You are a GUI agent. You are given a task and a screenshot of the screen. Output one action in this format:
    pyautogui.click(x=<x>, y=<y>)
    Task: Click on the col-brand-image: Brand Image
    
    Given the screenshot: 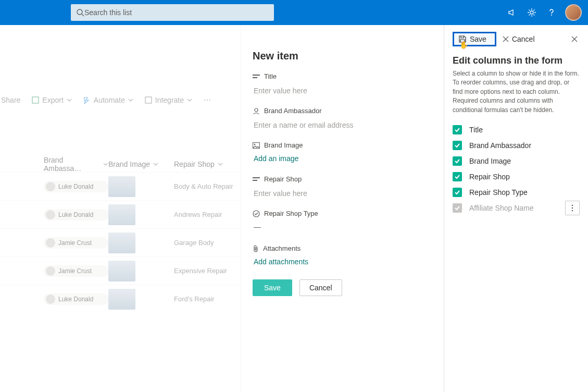 What is the action you would take?
    pyautogui.click(x=141, y=164)
    